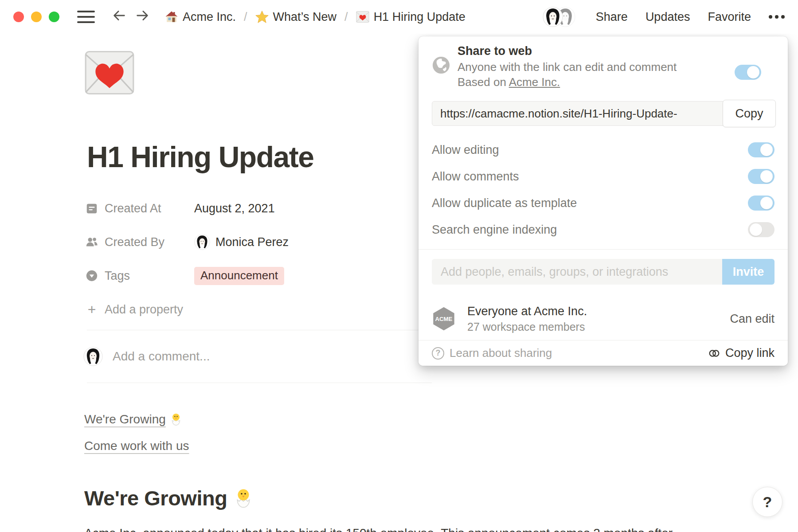 The width and height of the screenshot is (798, 532). I want to click on commenter-avatar, so click(93, 356).